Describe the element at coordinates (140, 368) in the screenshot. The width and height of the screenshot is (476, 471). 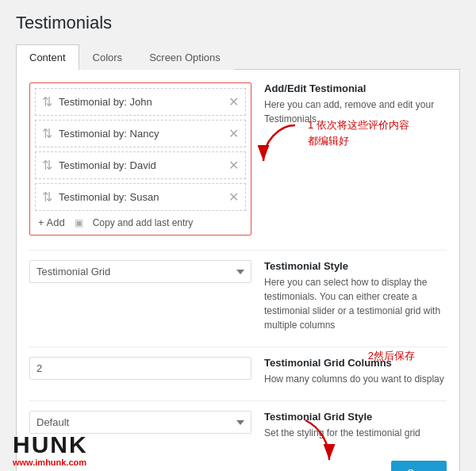
I see `columns-input-wrapper` at that location.